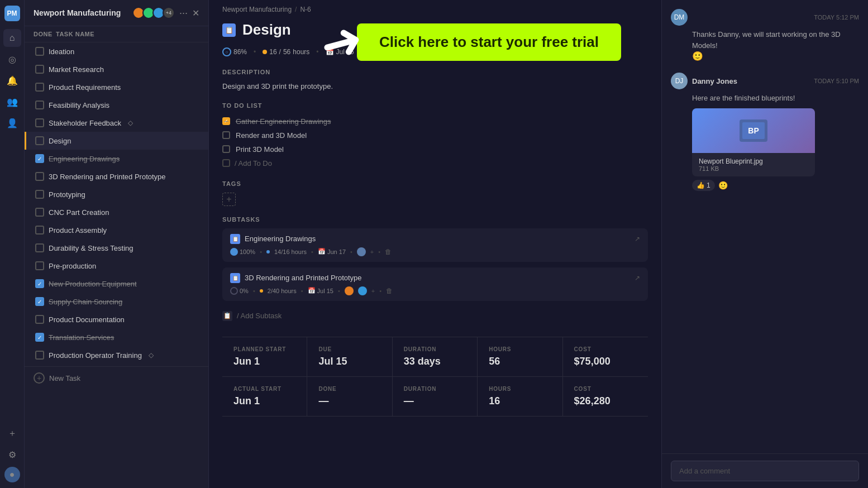 The image size is (868, 488). What do you see at coordinates (837, 81) in the screenshot?
I see `comment-time-2: TODAY 5:10 PM` at bounding box center [837, 81].